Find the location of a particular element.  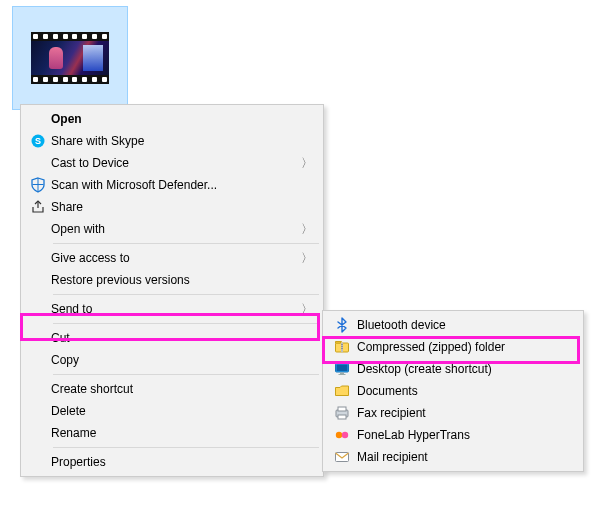

menu-rename: Rename is located at coordinates (172, 433).